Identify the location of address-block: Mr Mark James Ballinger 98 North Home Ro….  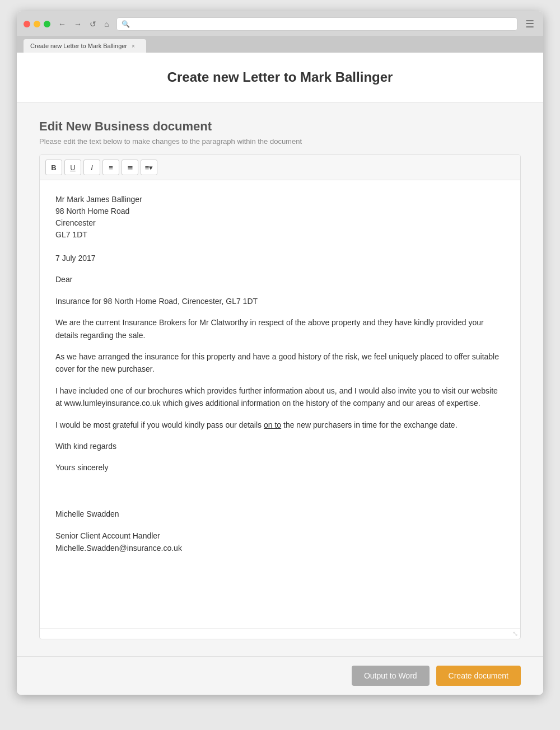
(280, 217).